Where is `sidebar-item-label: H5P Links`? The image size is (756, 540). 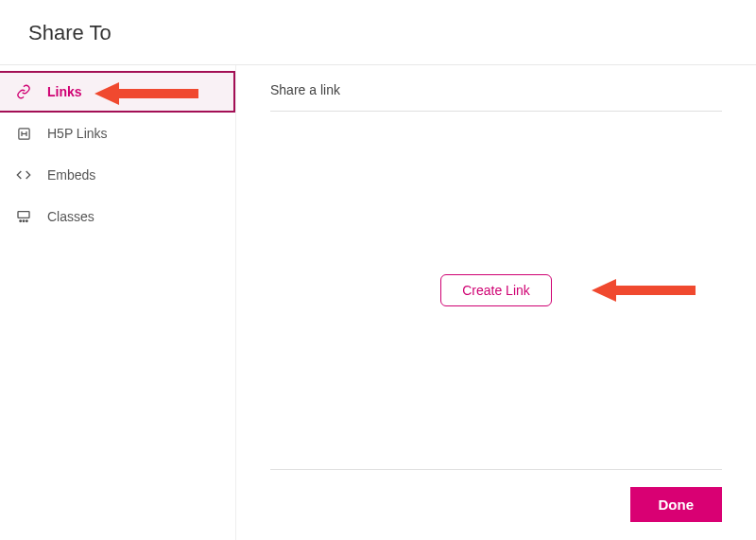
sidebar-item-label: H5P Links is located at coordinates (77, 133).